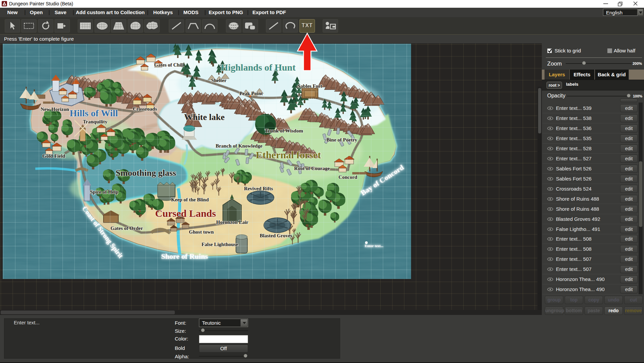 Image resolution: width=644 pixels, height=363 pixels. What do you see at coordinates (219, 80) in the screenshot?
I see `svg-text: Shelter` at bounding box center [219, 80].